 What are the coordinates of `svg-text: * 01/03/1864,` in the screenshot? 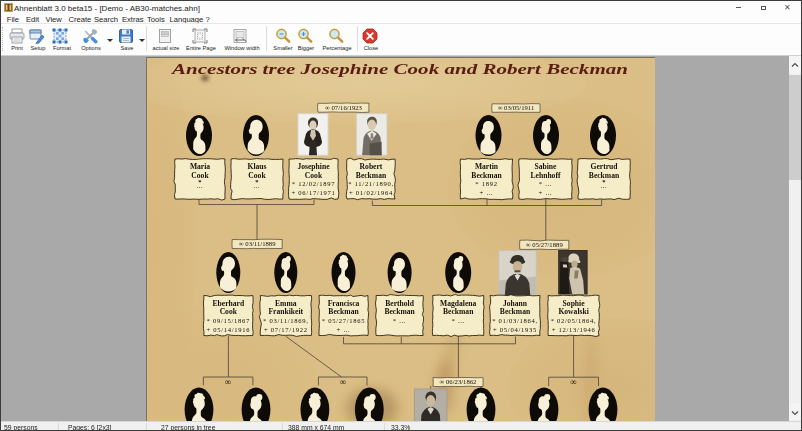 It's located at (515, 320).